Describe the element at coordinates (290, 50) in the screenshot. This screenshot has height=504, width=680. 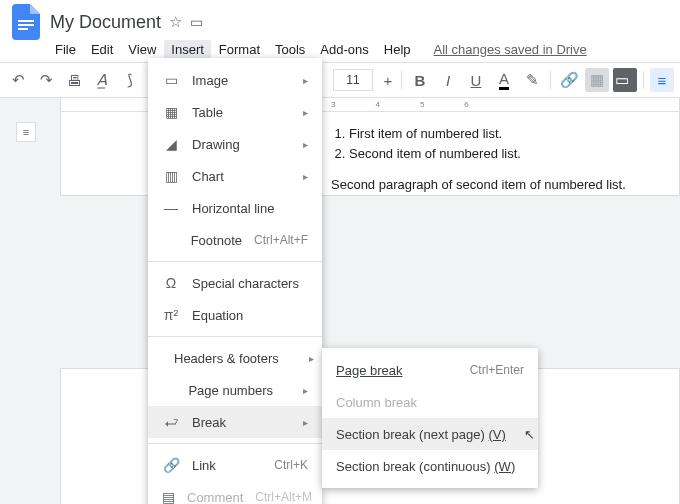
I see `menu-tools: Tools` at that location.